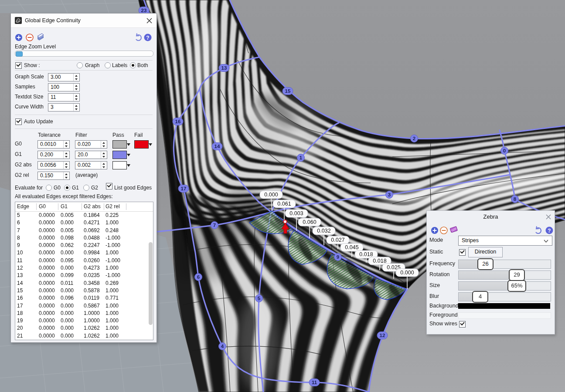  I want to click on svg-text: 17, so click(184, 189).